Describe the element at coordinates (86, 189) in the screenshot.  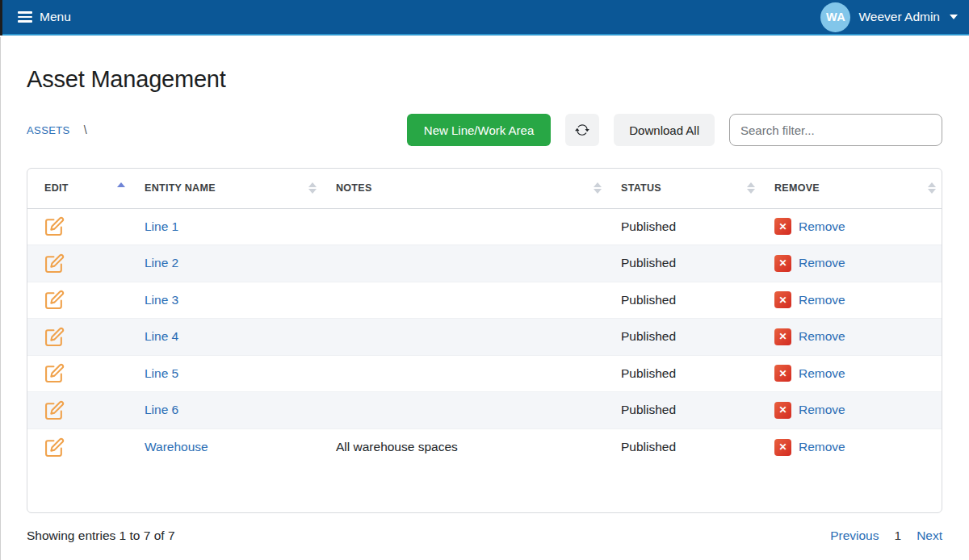
I see `column-header-edit: EDIT` at that location.